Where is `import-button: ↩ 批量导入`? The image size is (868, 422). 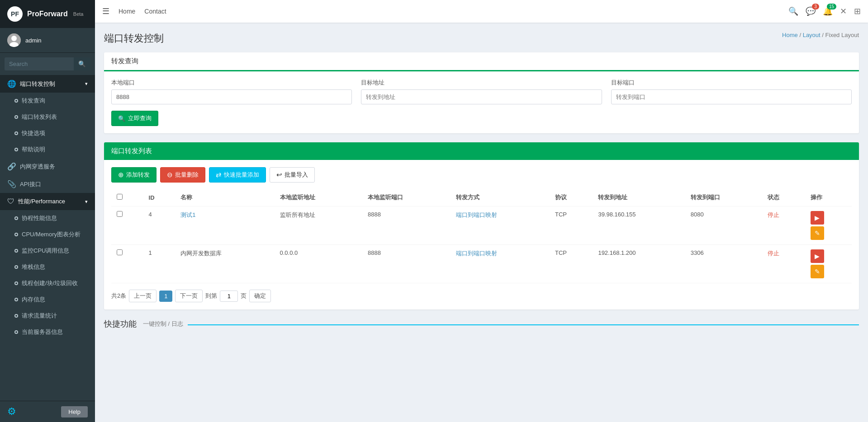
import-button: ↩ 批量导入 is located at coordinates (292, 175).